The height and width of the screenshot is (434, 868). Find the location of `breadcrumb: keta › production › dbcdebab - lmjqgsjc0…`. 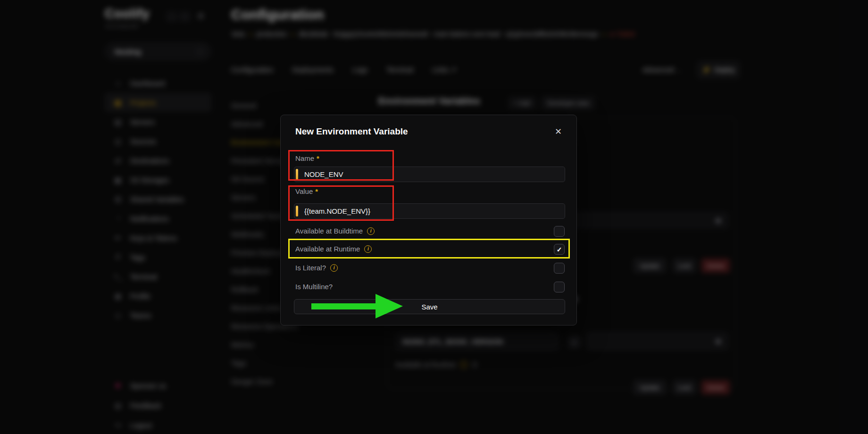

breadcrumb: keta › production › dbcdebab - lmjqgsjc0… is located at coordinates (433, 34).